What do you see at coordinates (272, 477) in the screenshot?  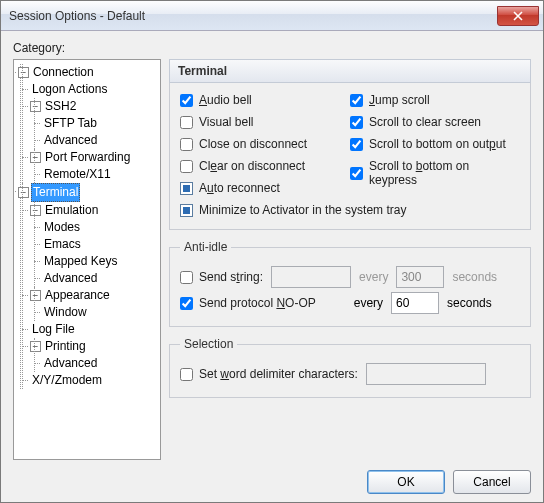 I see `dialog-footer: OK Cancel` at bounding box center [272, 477].